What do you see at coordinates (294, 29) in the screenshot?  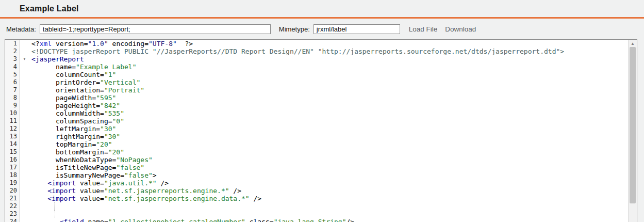 I see `mimetype-label: Mimetype:` at bounding box center [294, 29].